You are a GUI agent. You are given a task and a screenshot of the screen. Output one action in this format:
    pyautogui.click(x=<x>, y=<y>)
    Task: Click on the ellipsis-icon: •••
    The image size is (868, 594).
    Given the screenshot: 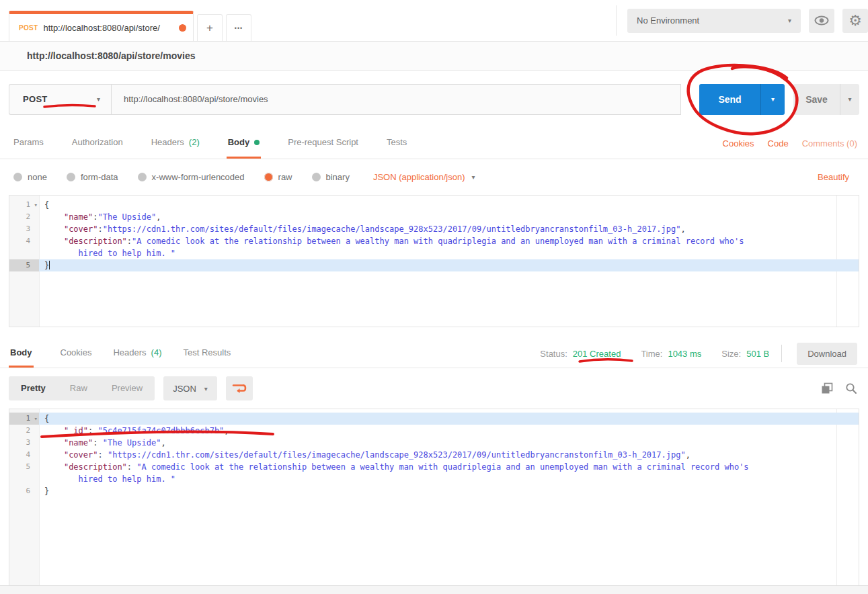 What is the action you would take?
    pyautogui.click(x=239, y=28)
    